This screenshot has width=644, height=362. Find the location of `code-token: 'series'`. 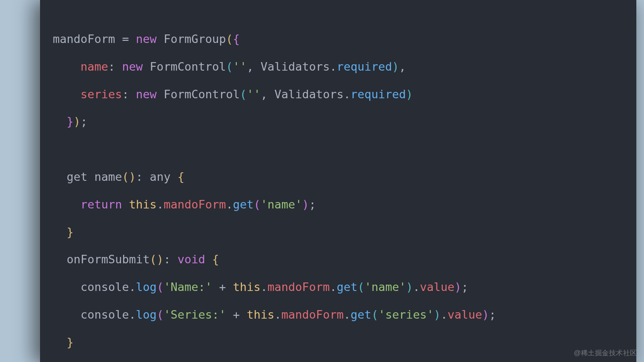

code-token: 'series' is located at coordinates (406, 315).